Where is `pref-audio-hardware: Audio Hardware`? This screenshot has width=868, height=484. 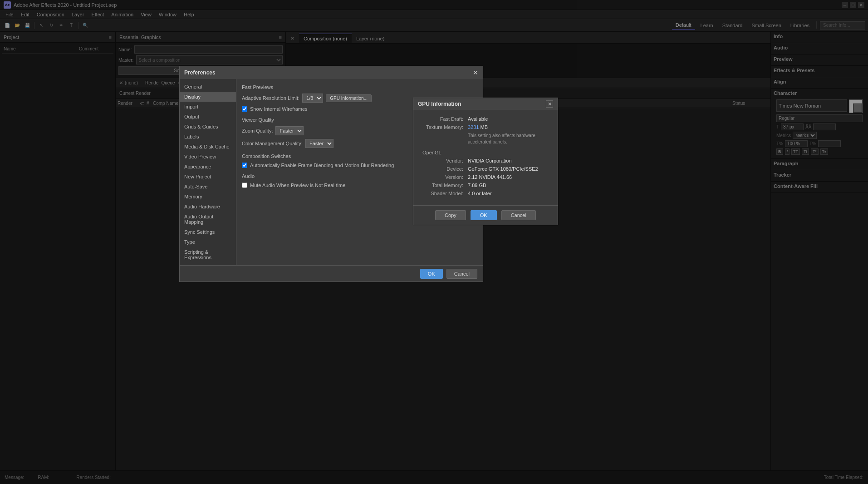
pref-audio-hardware: Audio Hardware is located at coordinates (208, 207).